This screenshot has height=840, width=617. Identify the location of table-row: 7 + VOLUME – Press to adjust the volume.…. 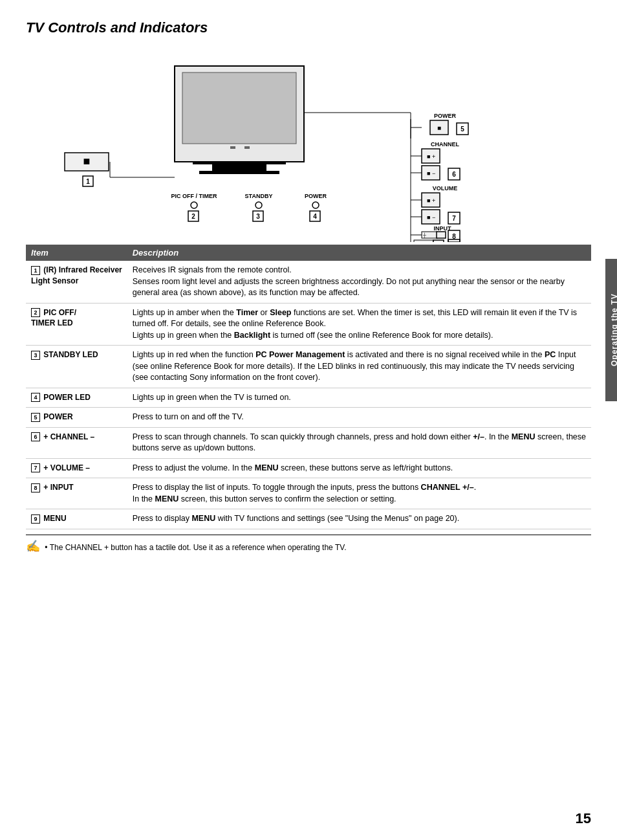
(308, 469).